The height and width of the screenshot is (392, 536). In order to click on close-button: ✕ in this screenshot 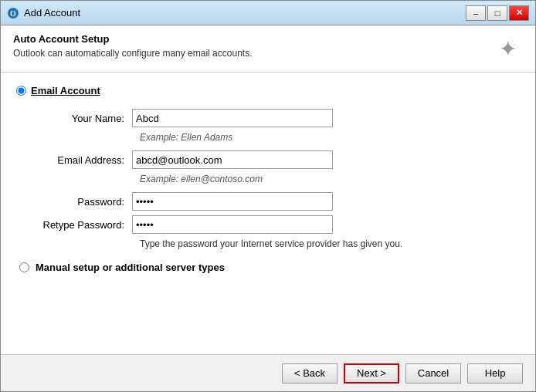, I will do `click(519, 13)`.